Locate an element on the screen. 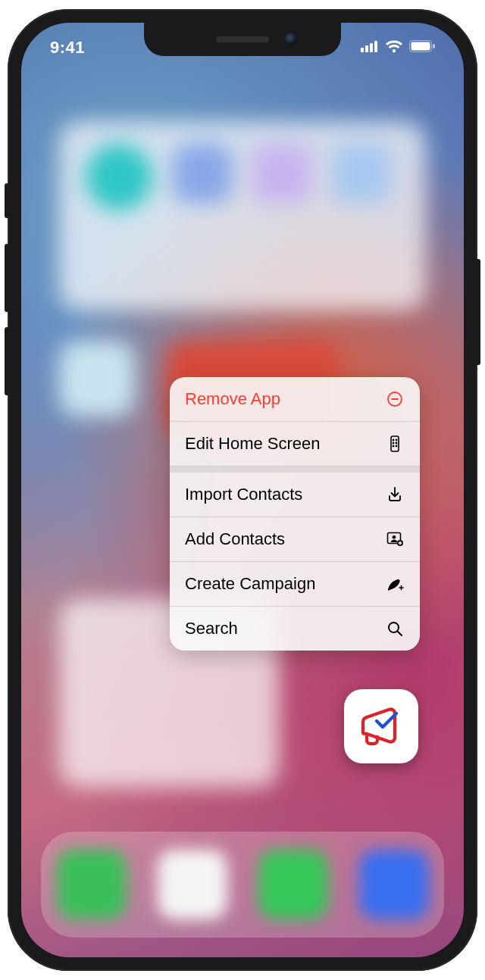 This screenshot has width=485, height=980. cellular-signal-icon is located at coordinates (370, 48).